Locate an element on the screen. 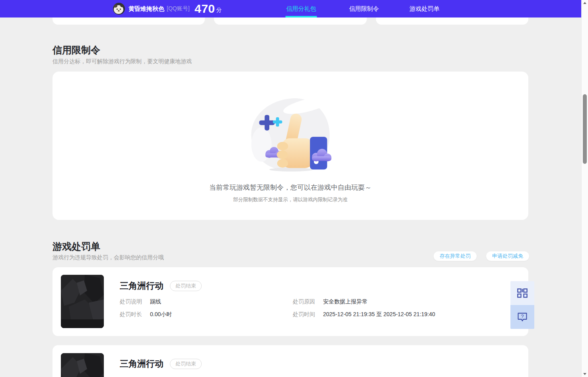 The image size is (588, 377). account-type-label: [QQ账号] is located at coordinates (178, 9).